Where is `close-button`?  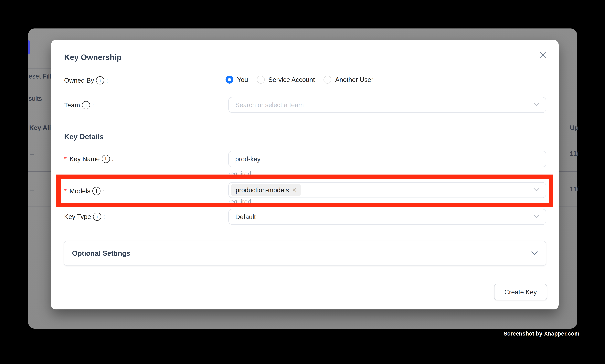
close-button is located at coordinates (543, 55).